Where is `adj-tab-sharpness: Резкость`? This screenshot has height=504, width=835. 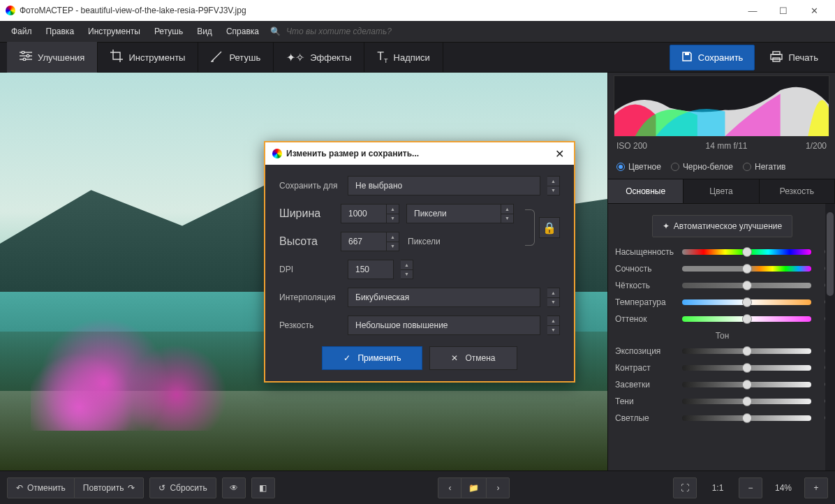
adj-tab-sharpness: Резкость is located at coordinates (797, 191).